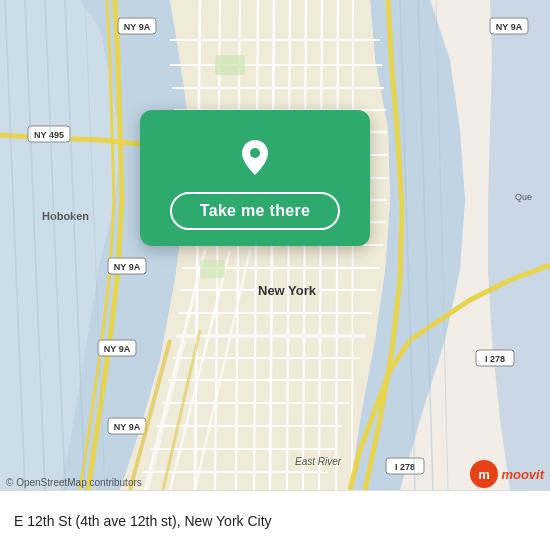  Describe the element at coordinates (255, 155) in the screenshot. I see `location-pin-icon` at that location.